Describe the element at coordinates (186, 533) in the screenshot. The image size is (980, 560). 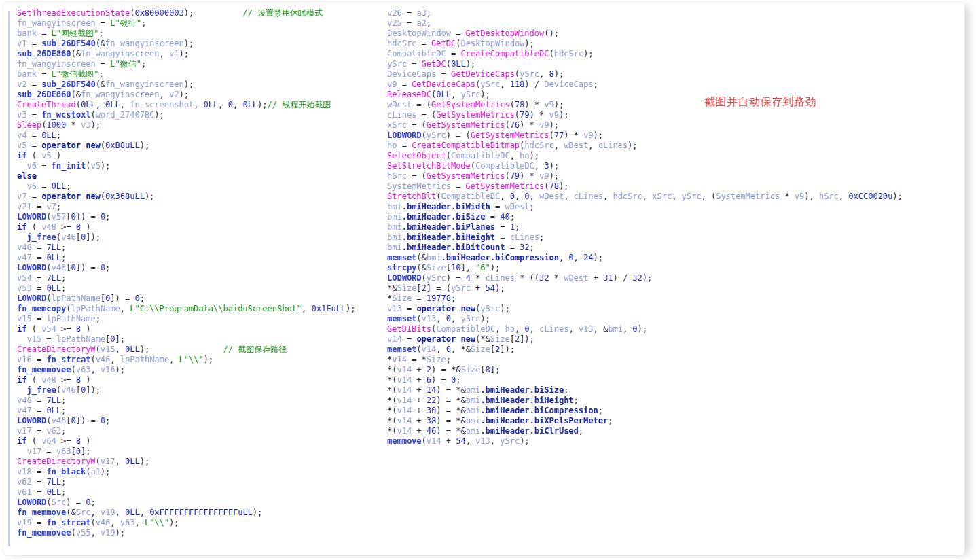
I see `code-line: fn_memmovee(v55, v19);` at that location.